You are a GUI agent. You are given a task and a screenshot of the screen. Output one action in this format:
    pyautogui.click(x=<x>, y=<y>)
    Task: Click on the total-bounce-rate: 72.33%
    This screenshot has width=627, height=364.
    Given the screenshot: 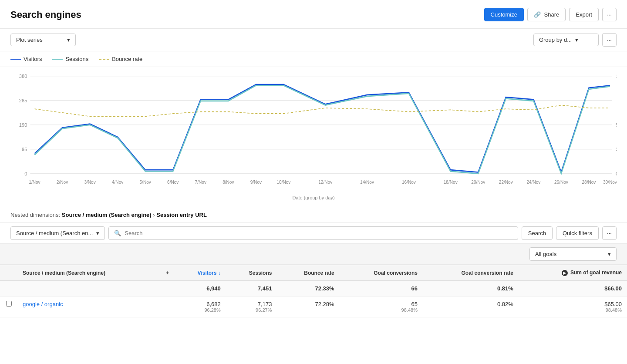 What is the action you would take?
    pyautogui.click(x=308, y=289)
    